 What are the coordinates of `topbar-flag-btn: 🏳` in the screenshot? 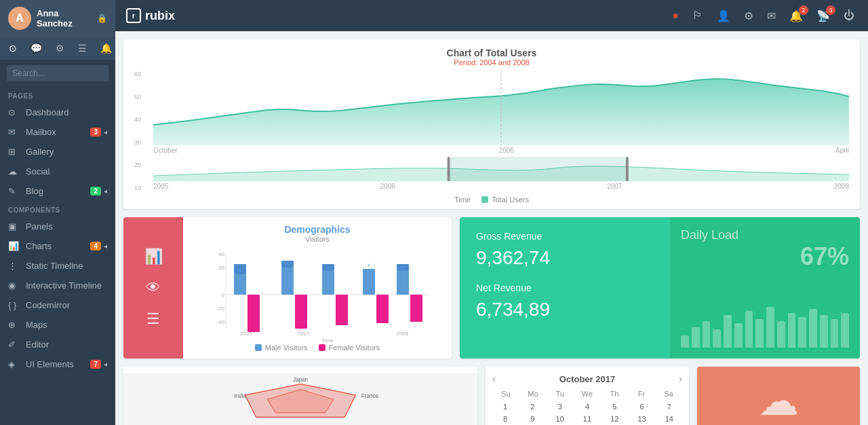 It's located at (698, 16).